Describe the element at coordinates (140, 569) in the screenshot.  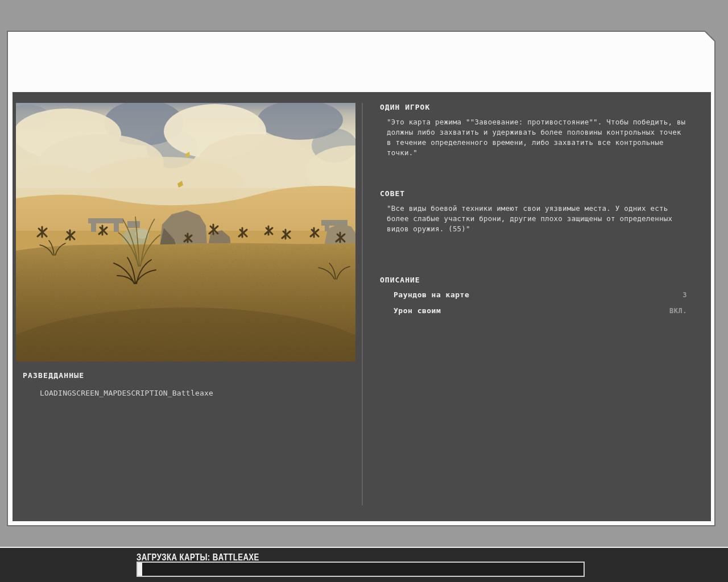
I see `progress-fill` at that location.